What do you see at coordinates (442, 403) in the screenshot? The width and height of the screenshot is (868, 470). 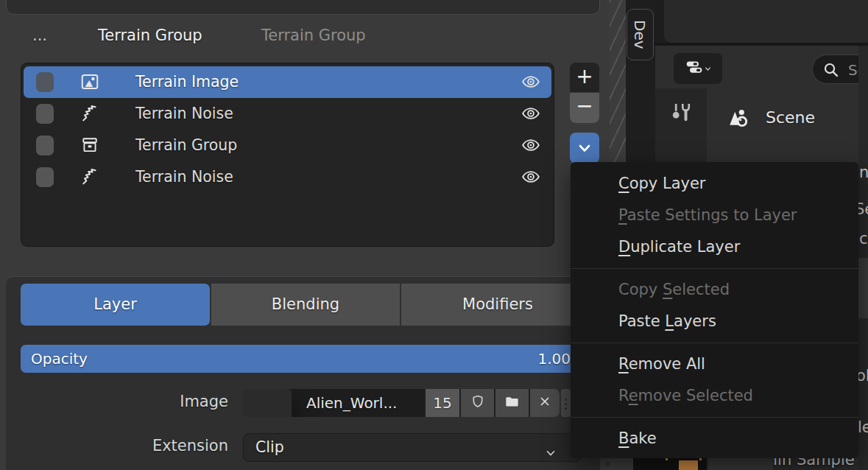 I see `image-users-count-button: 15` at bounding box center [442, 403].